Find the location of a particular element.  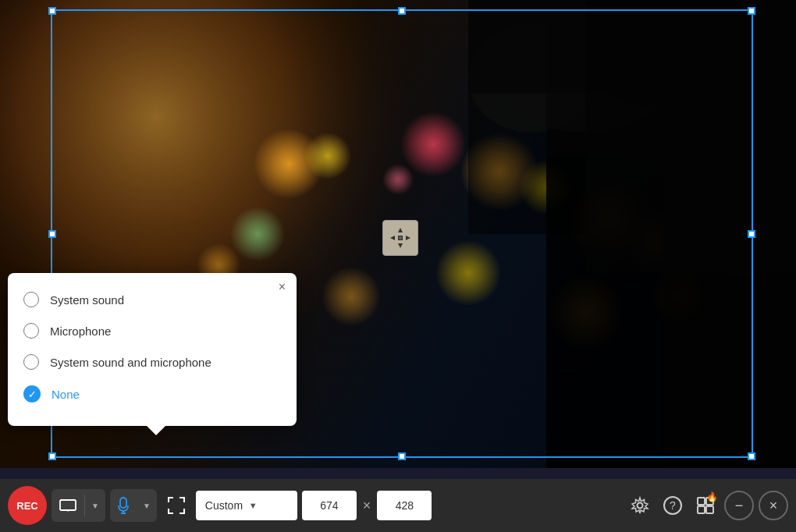

minimize-icon: − is located at coordinates (740, 505).